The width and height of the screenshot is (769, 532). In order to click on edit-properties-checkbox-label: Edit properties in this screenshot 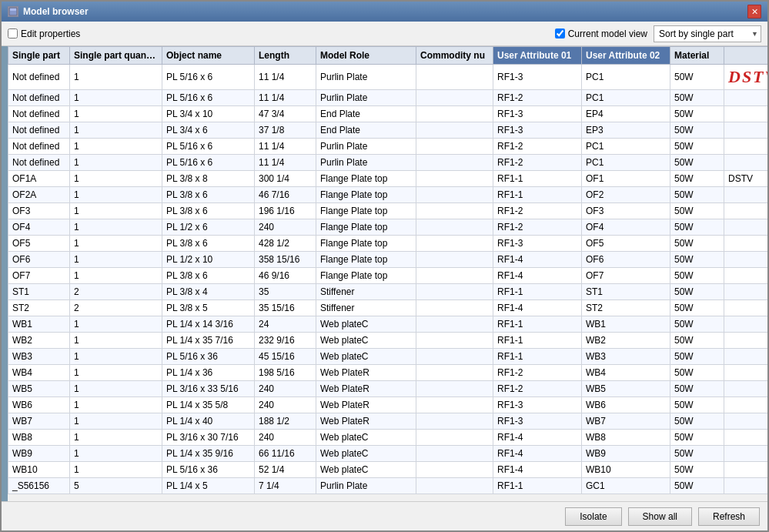, I will do `click(44, 34)`.